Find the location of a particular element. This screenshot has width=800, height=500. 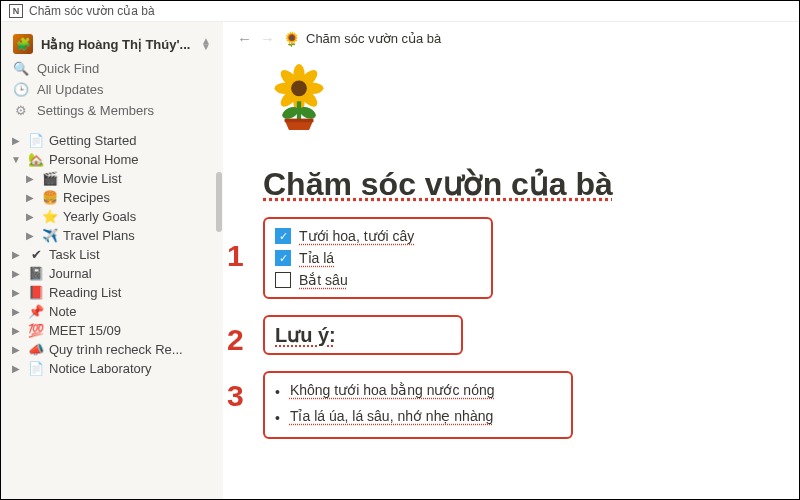

page-emoji-icon: 🎬 is located at coordinates (50, 178).